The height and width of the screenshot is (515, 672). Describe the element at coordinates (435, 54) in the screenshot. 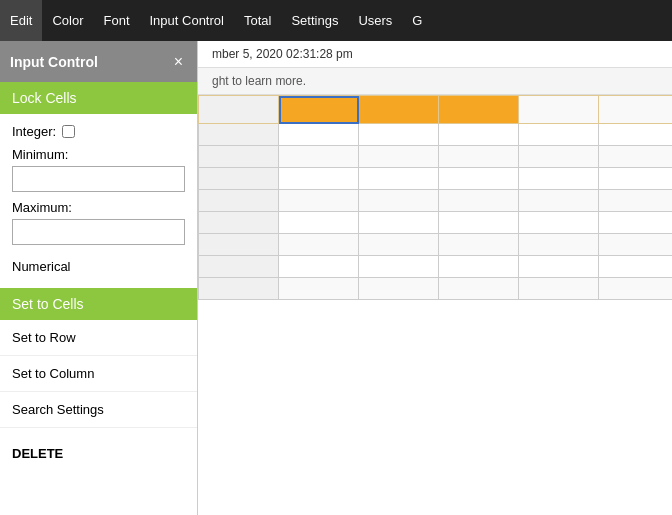

I see `date-bar: mber 5, 2020 02:31:28 pm` at that location.